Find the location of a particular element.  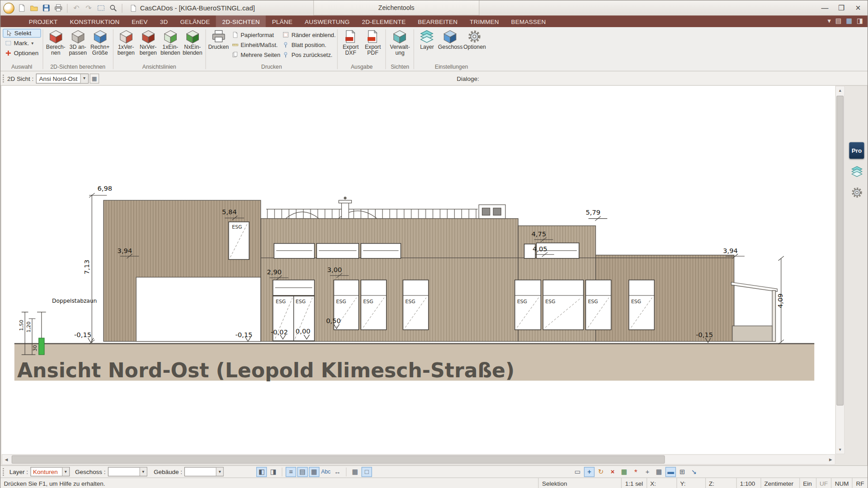

tab-bemassen: BEMASSEN is located at coordinates (528, 21).